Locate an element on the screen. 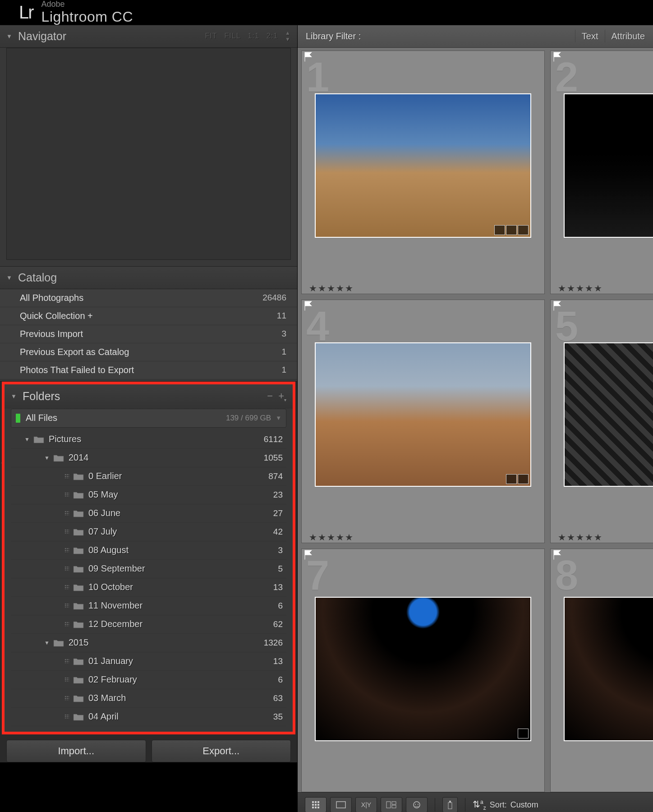  grid-icon is located at coordinates (316, 805).